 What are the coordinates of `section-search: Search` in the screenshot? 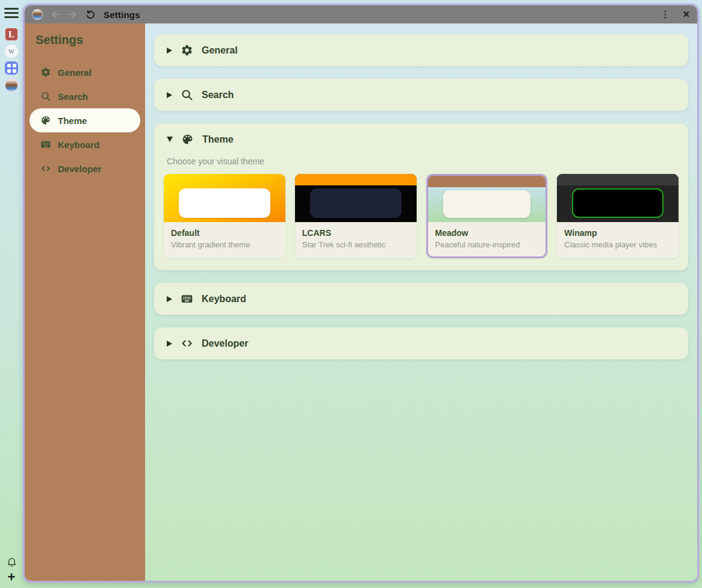 It's located at (421, 95).